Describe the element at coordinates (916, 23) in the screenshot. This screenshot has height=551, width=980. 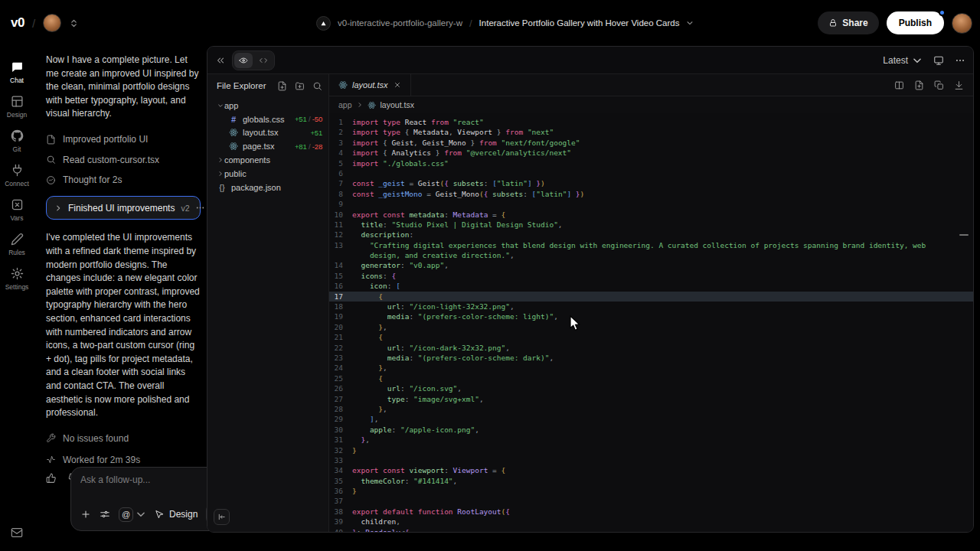
I see `publish-button: Publish` at that location.